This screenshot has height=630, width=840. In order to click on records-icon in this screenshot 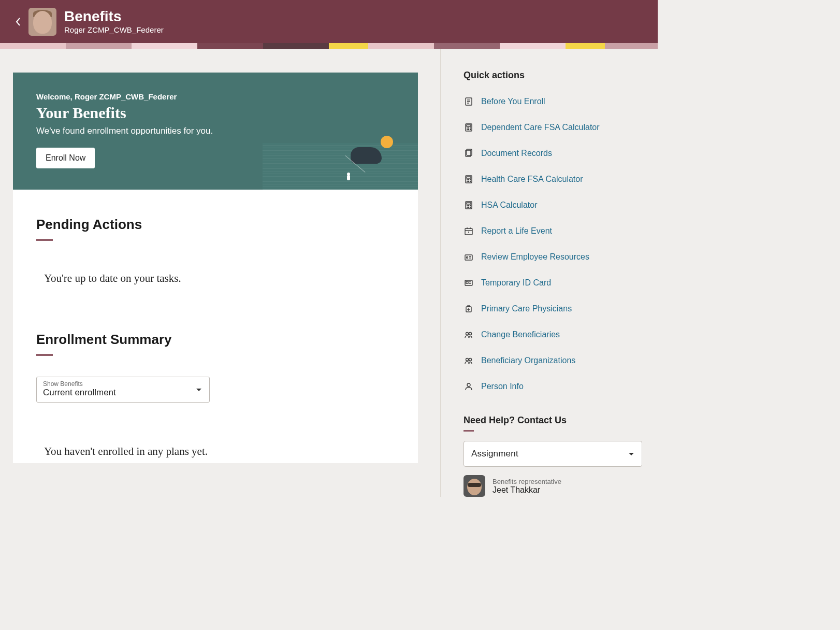, I will do `click(469, 153)`.